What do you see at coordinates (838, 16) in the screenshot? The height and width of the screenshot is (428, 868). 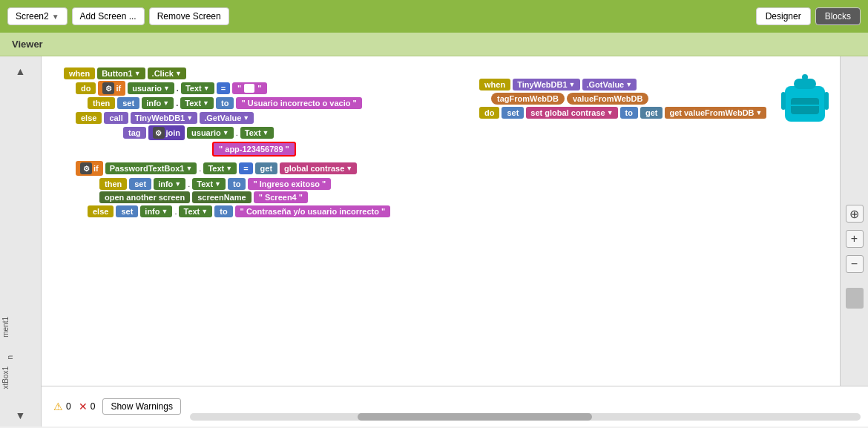 I see `blocks-button: Blocks` at bounding box center [838, 16].